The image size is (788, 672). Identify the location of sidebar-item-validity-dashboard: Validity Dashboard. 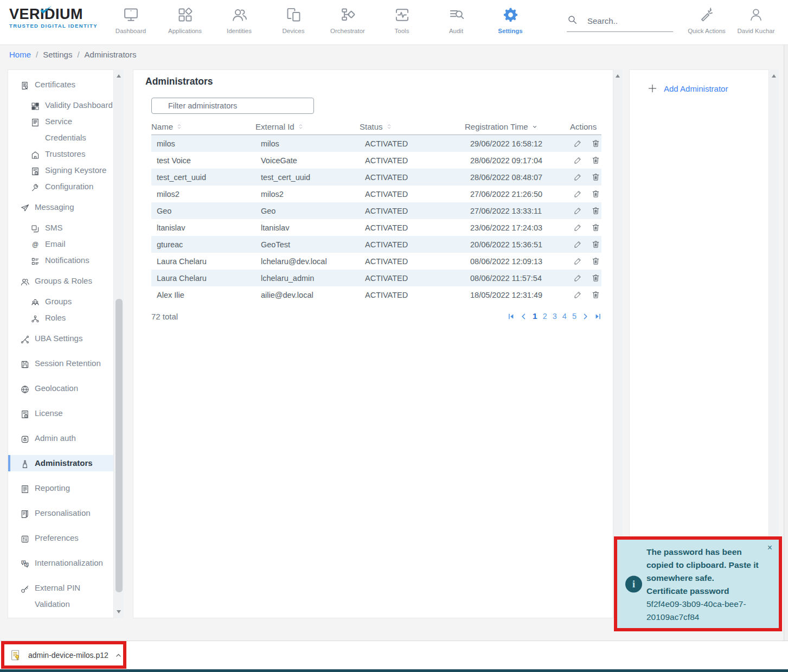
(61, 105).